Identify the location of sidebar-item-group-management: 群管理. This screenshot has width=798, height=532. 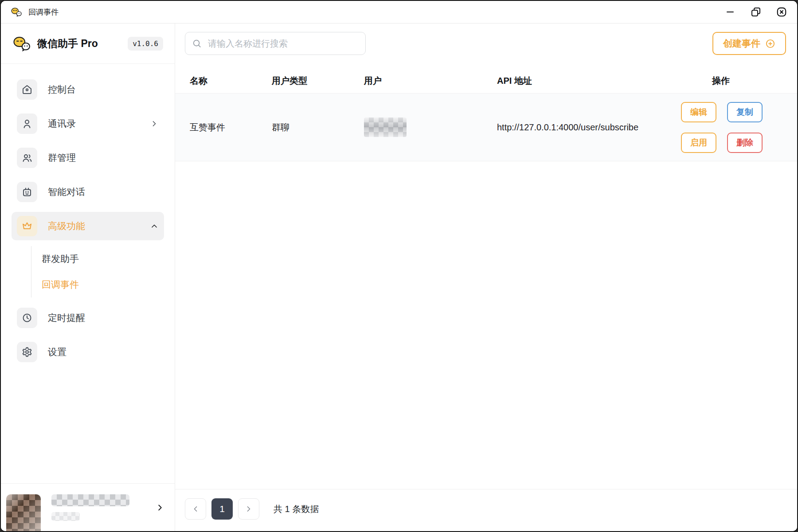
(88, 158).